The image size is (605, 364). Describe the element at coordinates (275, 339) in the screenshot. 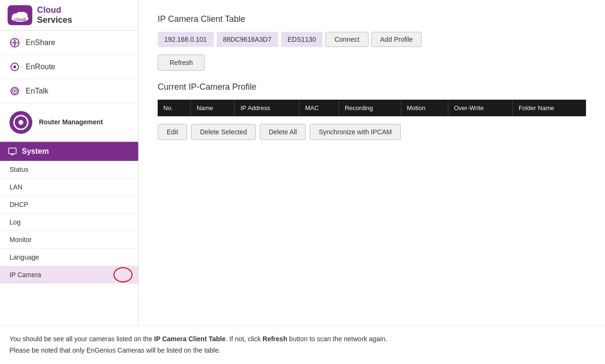

I see `refresh-bold: Refresh` at that location.